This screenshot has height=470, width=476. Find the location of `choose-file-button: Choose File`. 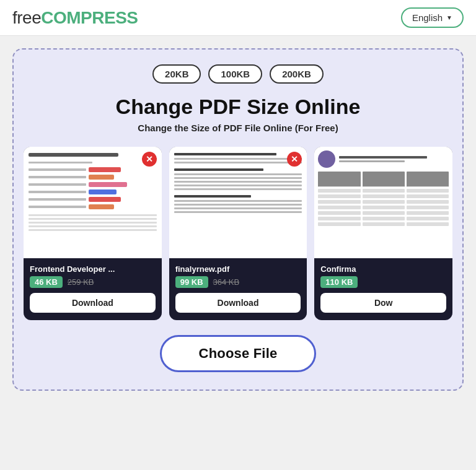

choose-file-button: Choose File is located at coordinates (238, 354).